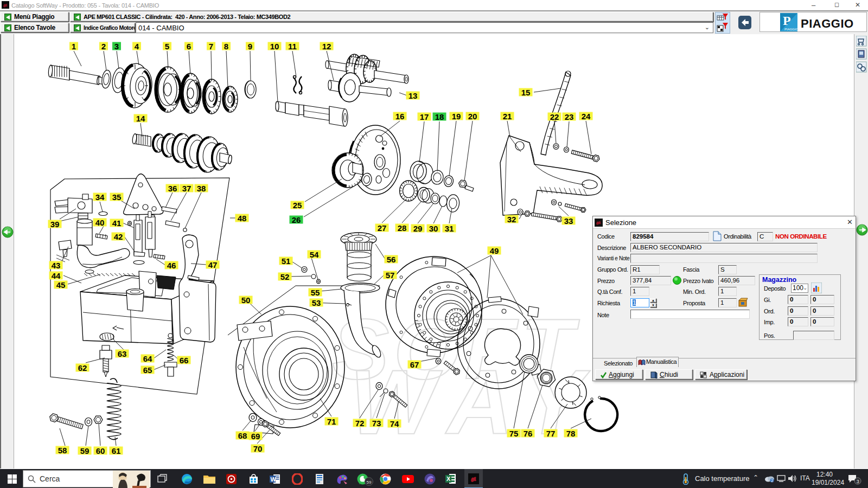 The image size is (868, 488). I want to click on svg-text: 31, so click(449, 229).